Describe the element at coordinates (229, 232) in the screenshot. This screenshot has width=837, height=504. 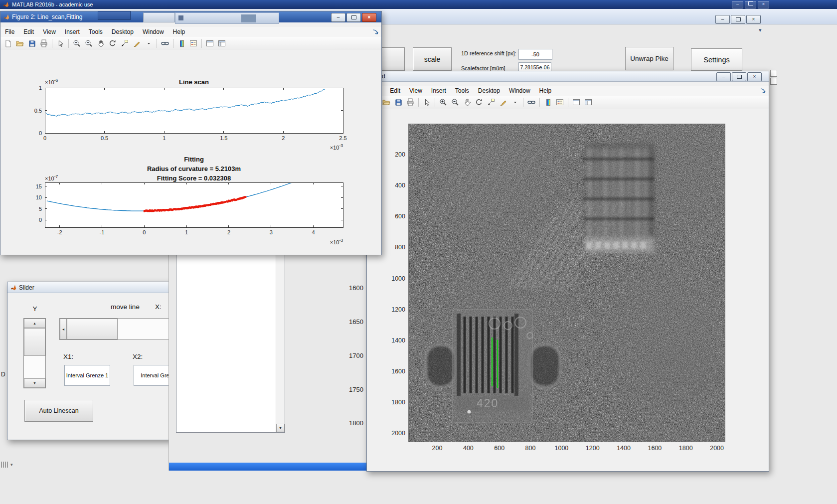
I see `x-tick-label: 2` at that location.